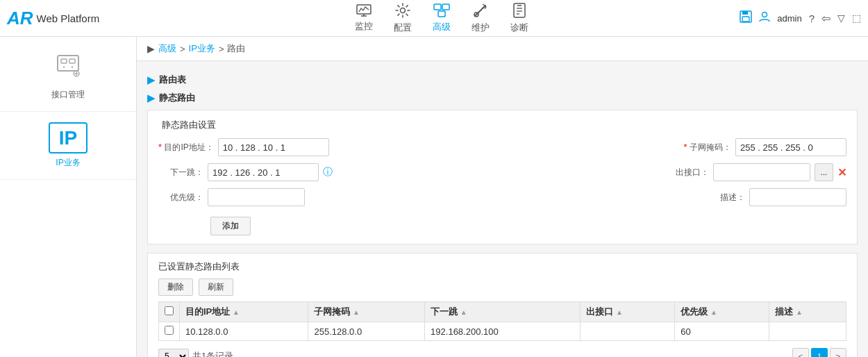 Image resolution: width=868 pixels, height=357 pixels. I want to click on total-records: 共1条记录, so click(212, 354).